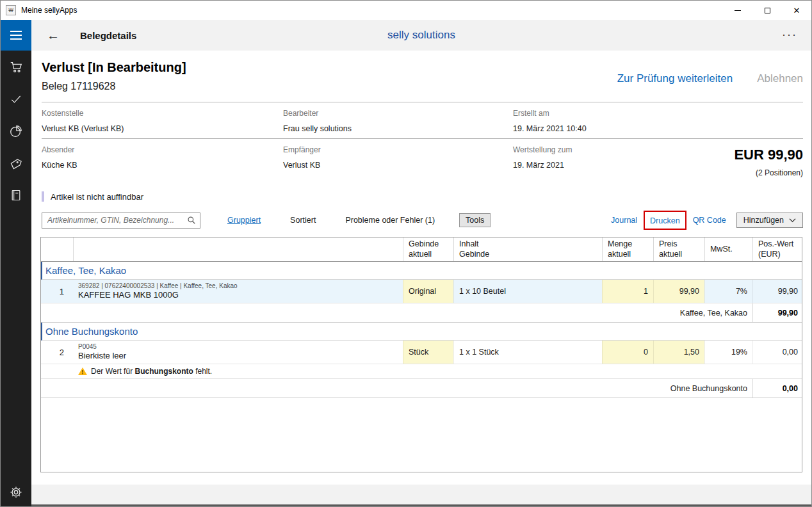  Describe the element at coordinates (428, 250) in the screenshot. I see `col-gebinde-aktuell: Gebinde aktuell` at that location.